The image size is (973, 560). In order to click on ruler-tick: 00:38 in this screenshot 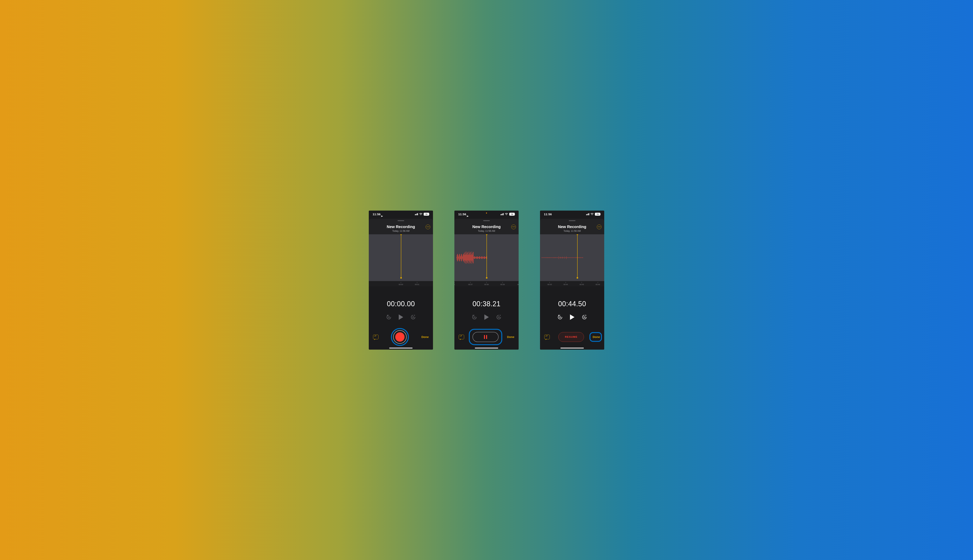, I will do `click(486, 284)`.